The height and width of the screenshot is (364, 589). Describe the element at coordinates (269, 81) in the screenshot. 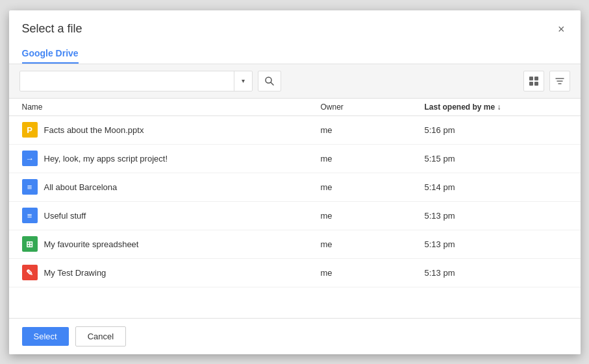

I see `search-icon` at that location.